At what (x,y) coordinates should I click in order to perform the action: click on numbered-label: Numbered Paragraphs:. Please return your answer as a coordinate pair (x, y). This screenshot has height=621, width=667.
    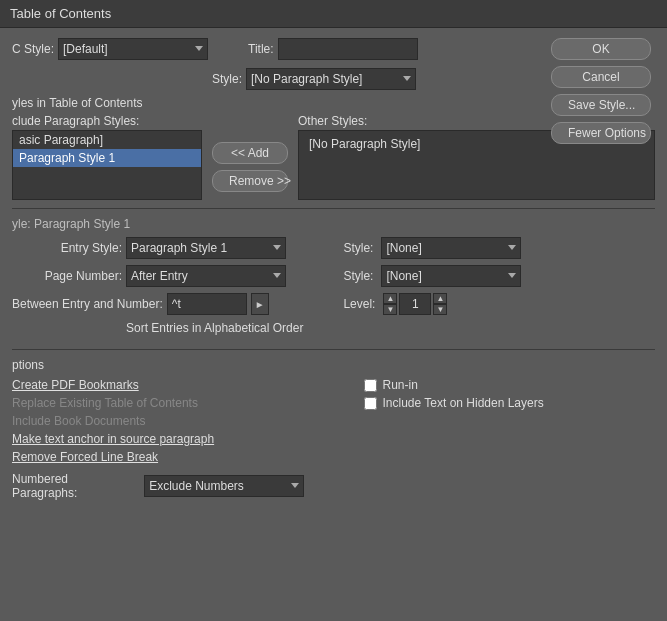
    Looking at the image, I should click on (74, 486).